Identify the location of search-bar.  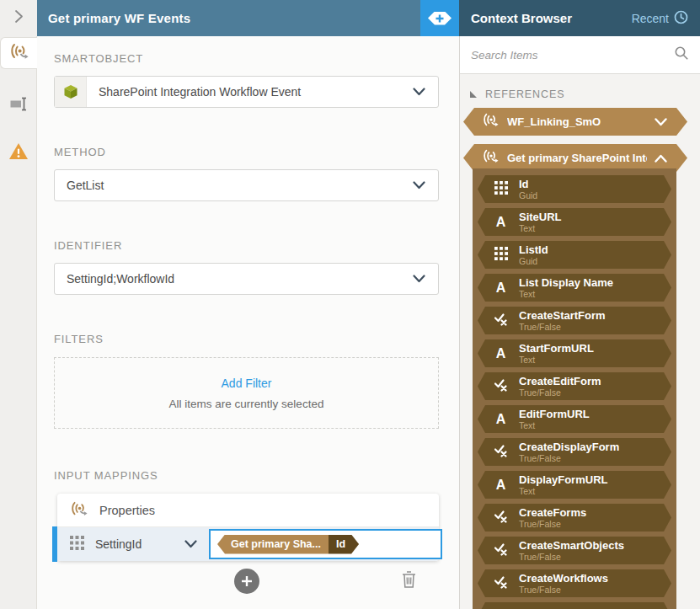
(580, 56).